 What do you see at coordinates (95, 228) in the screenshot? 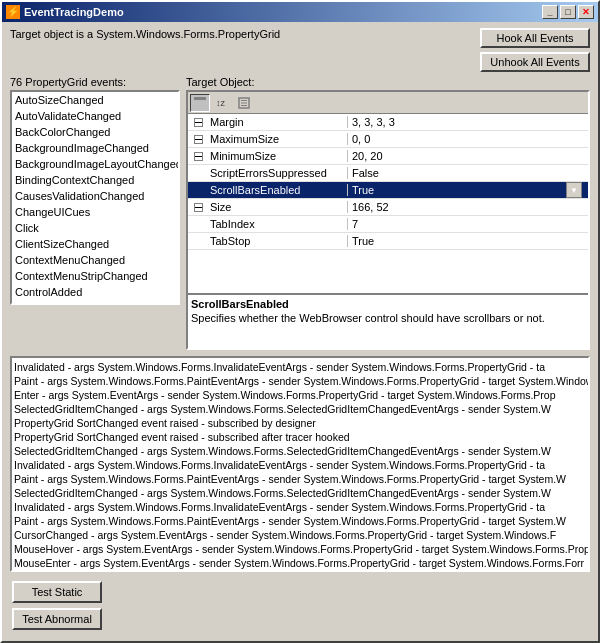
I see `event-list-item: Click` at bounding box center [95, 228].